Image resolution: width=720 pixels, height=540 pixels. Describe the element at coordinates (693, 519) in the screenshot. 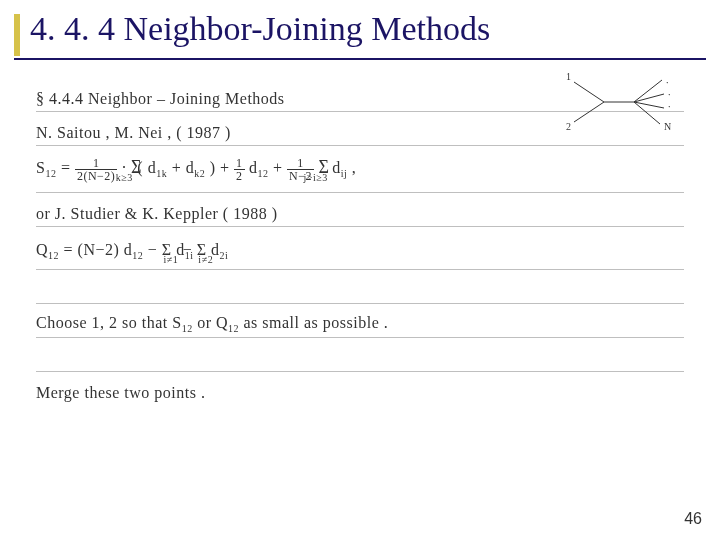

I see `page-number: 46` at that location.